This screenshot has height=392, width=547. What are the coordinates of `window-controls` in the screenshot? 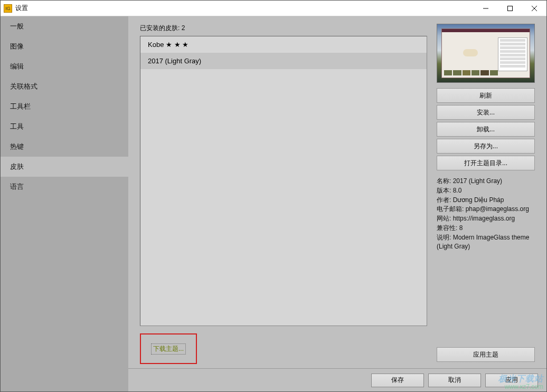 It's located at (510, 8).